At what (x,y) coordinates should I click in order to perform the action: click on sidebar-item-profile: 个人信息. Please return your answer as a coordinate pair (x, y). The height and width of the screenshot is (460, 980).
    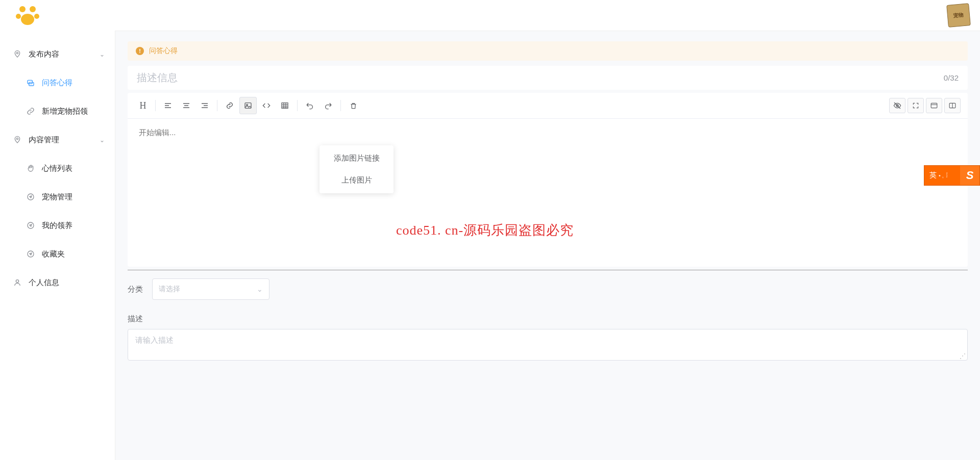
    Looking at the image, I should click on (57, 283).